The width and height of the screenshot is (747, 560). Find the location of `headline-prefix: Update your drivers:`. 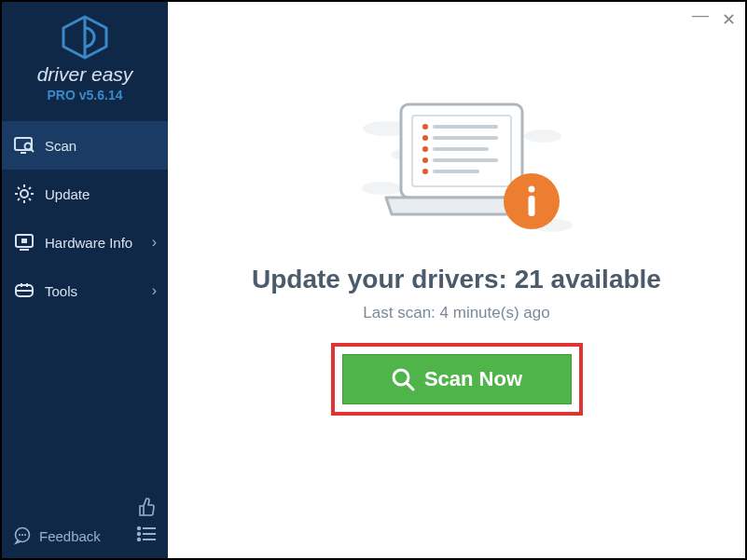

headline-prefix: Update your drivers: is located at coordinates (383, 280).